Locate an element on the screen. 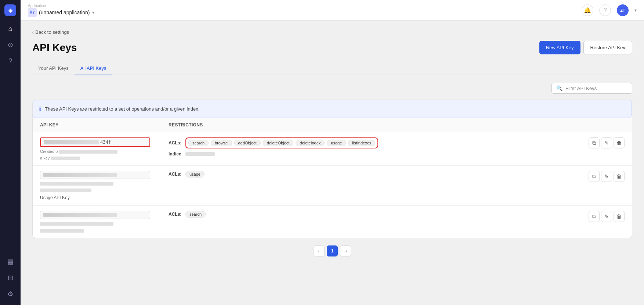  header-actions: New API Key Restore API Key is located at coordinates (586, 48).